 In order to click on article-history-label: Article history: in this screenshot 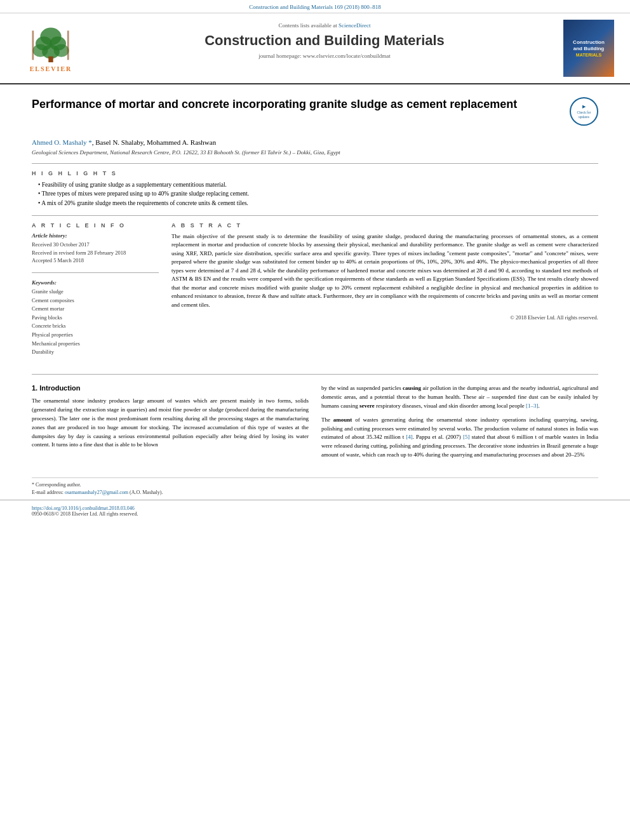, I will do `click(95, 236)`.